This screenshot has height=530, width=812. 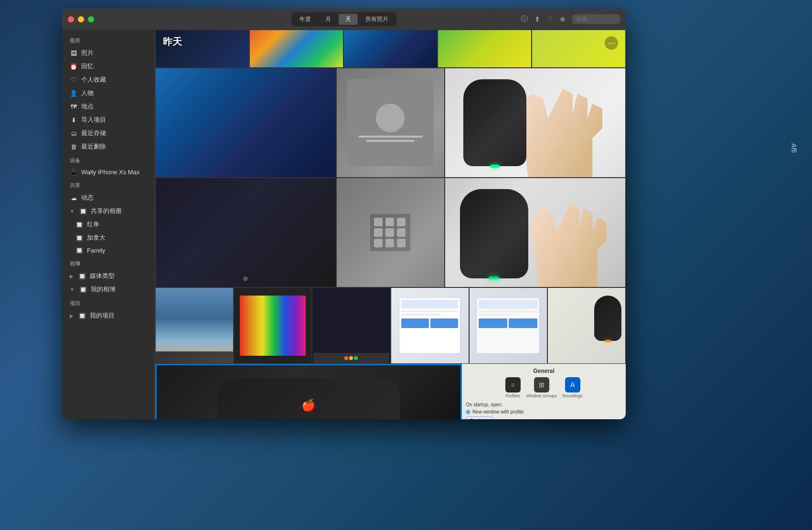 What do you see at coordinates (87, 198) in the screenshot?
I see `sidebar-item-label: 动态` at bounding box center [87, 198].